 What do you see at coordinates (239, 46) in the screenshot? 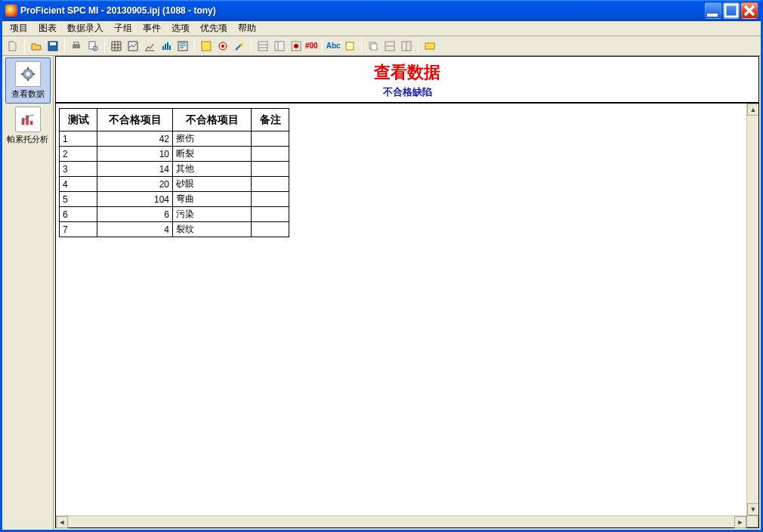
I see `tool-wand-icon` at bounding box center [239, 46].